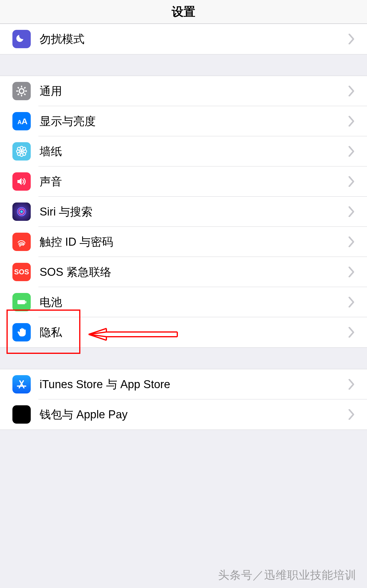  What do you see at coordinates (194, 212) in the screenshot?
I see `settings-row-label: Siri 与搜索` at bounding box center [194, 212].